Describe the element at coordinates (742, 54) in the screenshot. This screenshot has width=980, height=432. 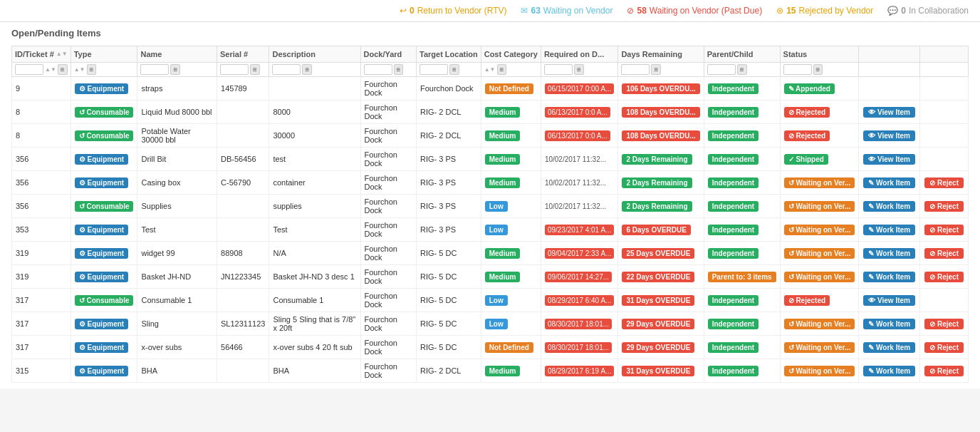
I see `col-parent: Parent/Child` at that location.